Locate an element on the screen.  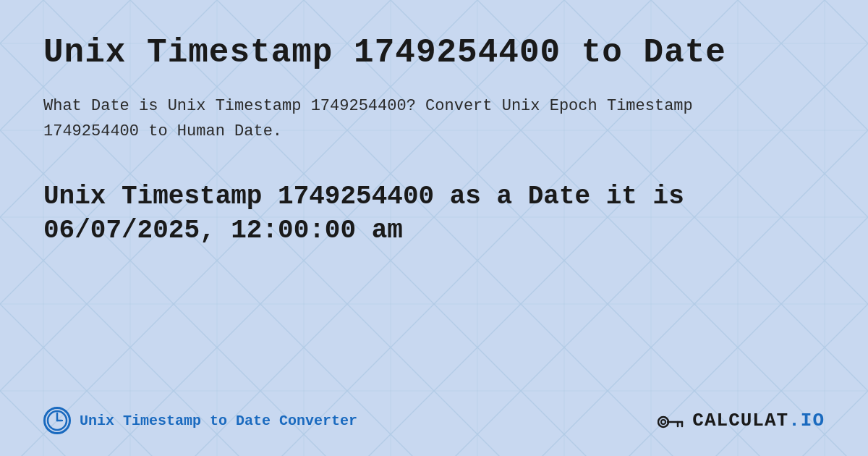
footer-link-text: Unix Timestamp to Date Converter is located at coordinates (218, 421).